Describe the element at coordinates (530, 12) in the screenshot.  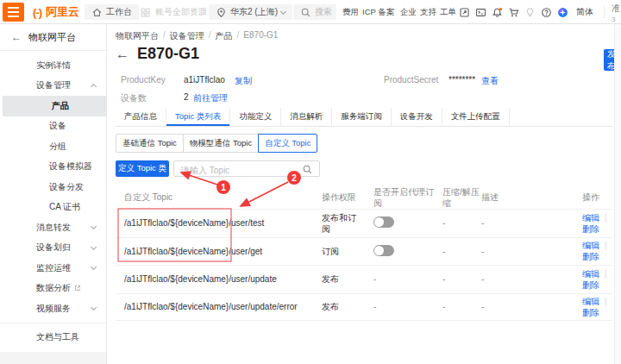
I see `lightbulb-icon` at that location.